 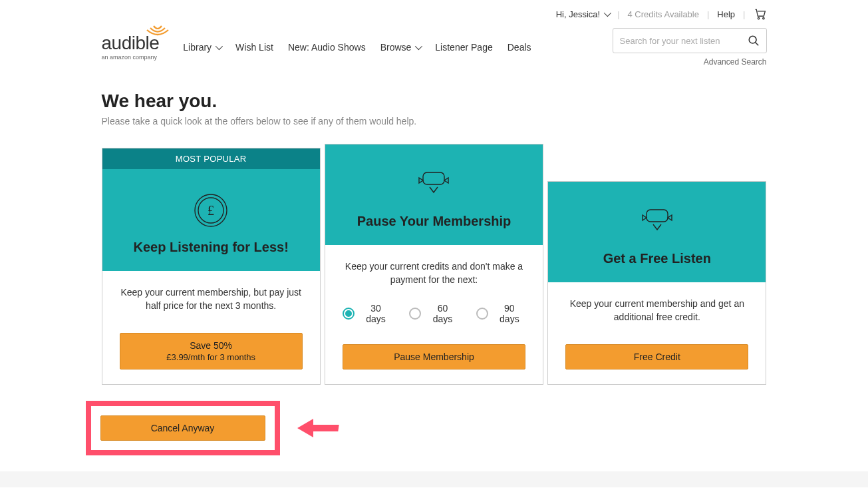 I want to click on card-body: Keep your current credits and don't make…, so click(x=434, y=314).